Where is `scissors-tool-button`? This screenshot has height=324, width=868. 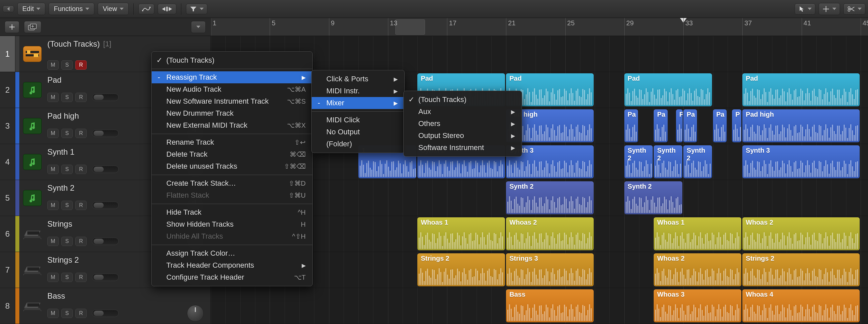
scissors-tool-button is located at coordinates (855, 9).